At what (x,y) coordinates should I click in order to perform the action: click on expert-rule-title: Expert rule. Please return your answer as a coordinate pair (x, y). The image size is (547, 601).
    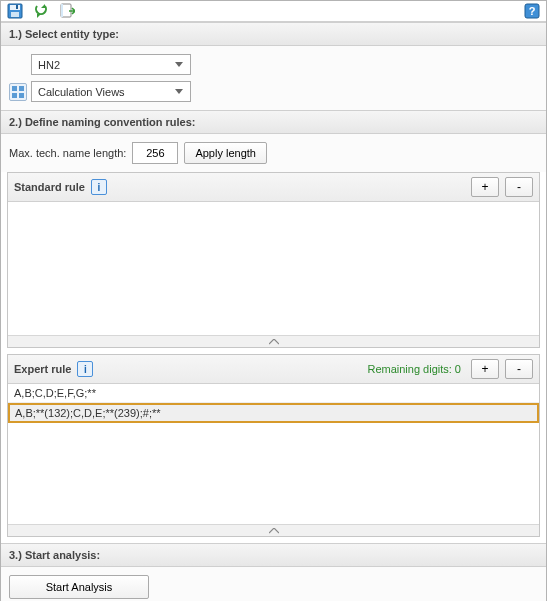
    Looking at the image, I should click on (42, 369).